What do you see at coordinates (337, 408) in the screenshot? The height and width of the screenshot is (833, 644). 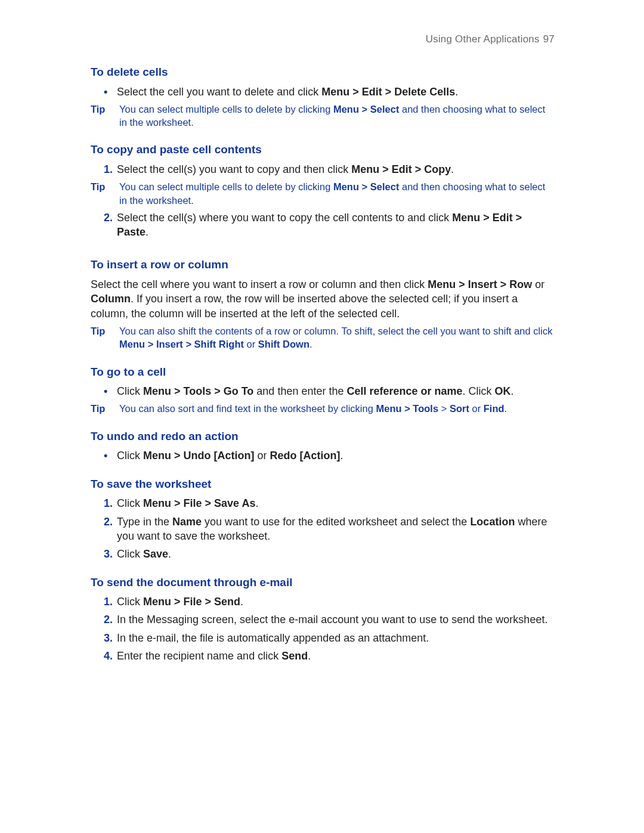 I see `tip-body: You can also sort and find text in the w…` at bounding box center [337, 408].